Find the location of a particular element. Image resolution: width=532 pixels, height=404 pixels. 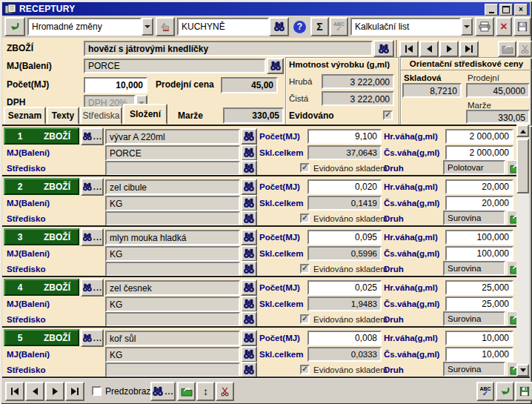

mode-dropdown-arrow is located at coordinates (147, 27).